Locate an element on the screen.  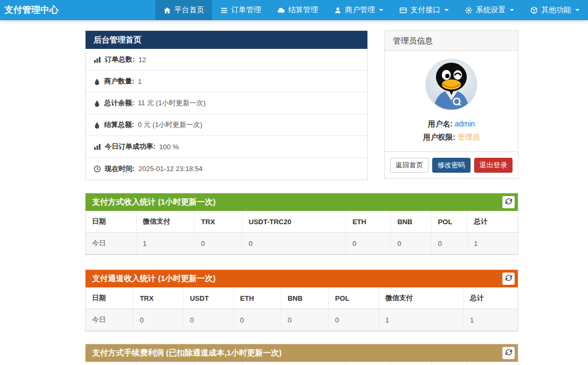
nav-item-settlement: 结算管理 is located at coordinates (298, 10).